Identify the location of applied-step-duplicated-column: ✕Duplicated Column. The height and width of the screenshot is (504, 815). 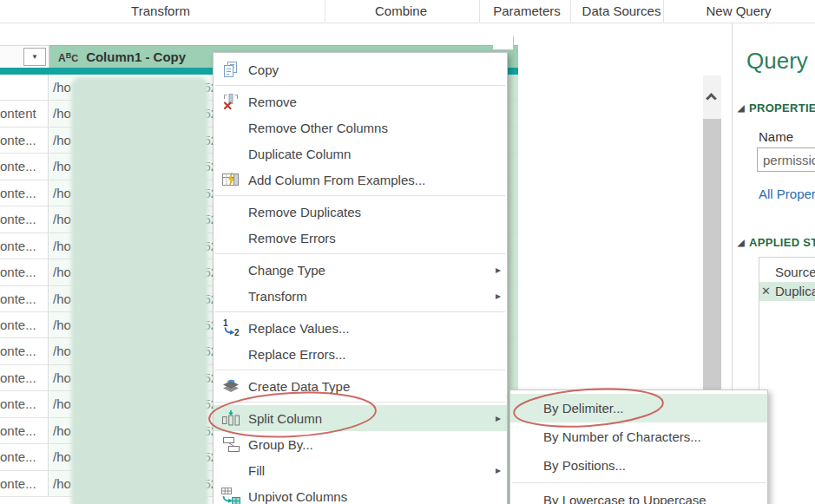
(787, 291).